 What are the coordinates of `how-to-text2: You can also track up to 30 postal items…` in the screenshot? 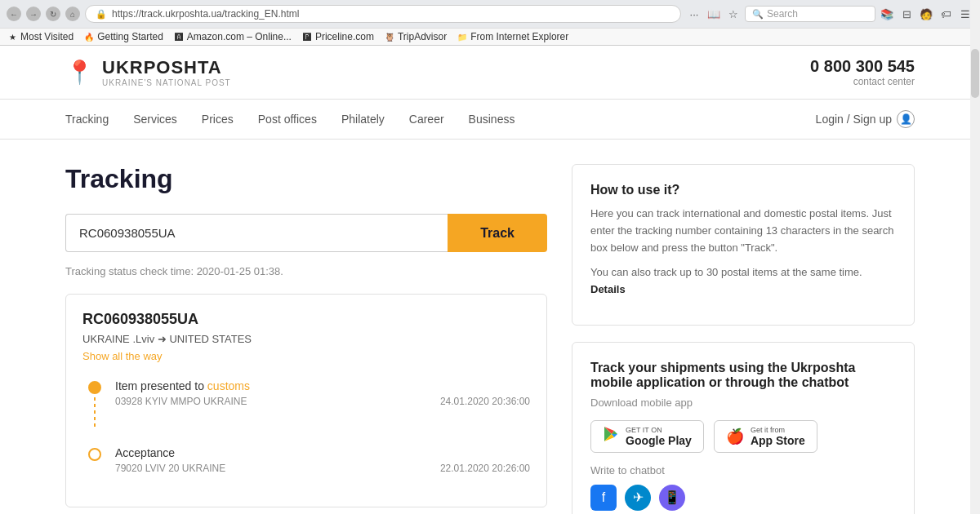 It's located at (743, 281).